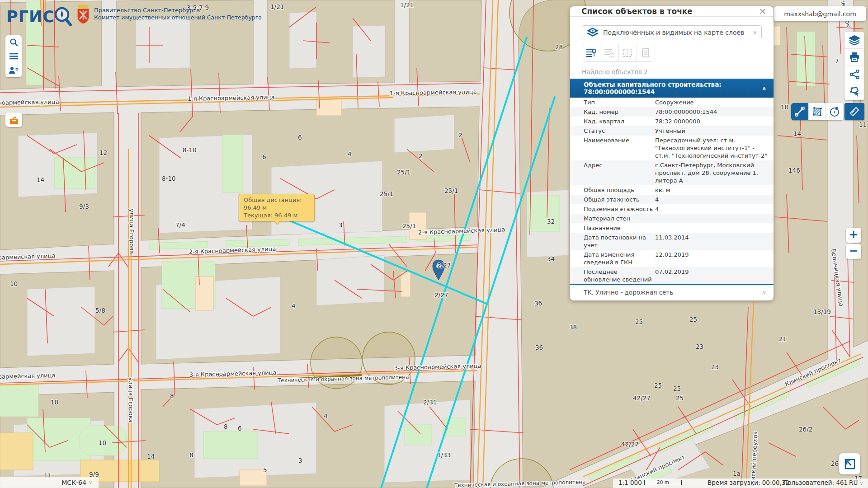  What do you see at coordinates (854, 40) in the screenshot?
I see `layers-button` at bounding box center [854, 40].